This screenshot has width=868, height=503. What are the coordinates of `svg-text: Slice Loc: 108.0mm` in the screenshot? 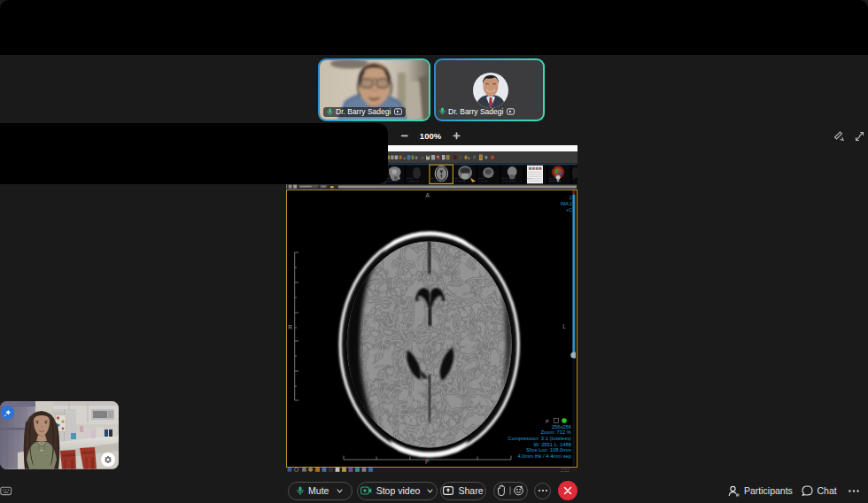 It's located at (549, 450).